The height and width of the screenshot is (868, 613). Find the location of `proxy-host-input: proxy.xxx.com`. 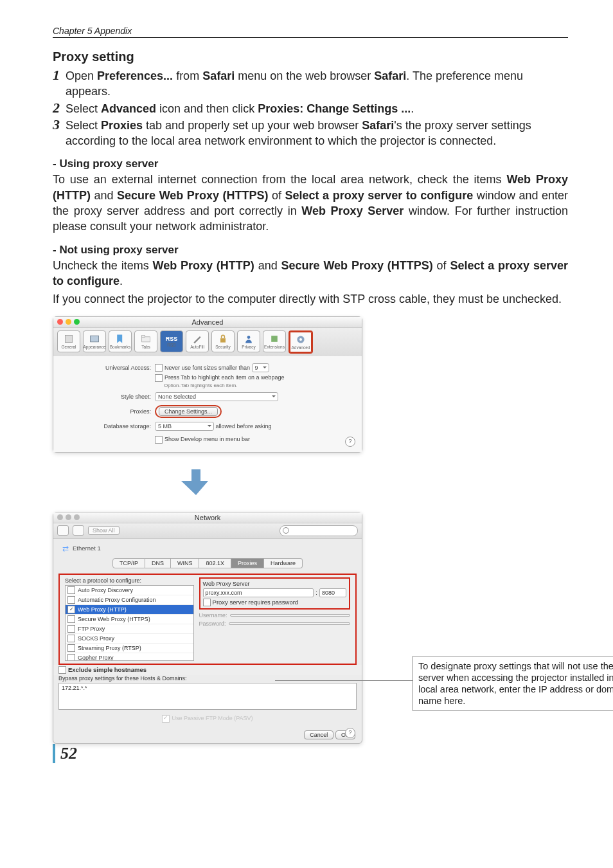

proxy-host-input: proxy.xxx.com is located at coordinates (258, 593).